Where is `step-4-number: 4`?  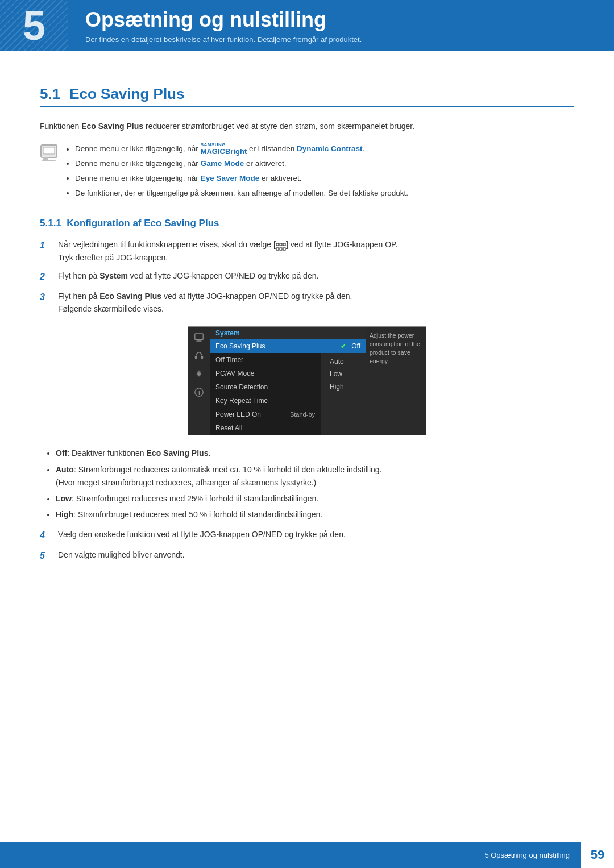 step-4-number: 4 is located at coordinates (45, 535).